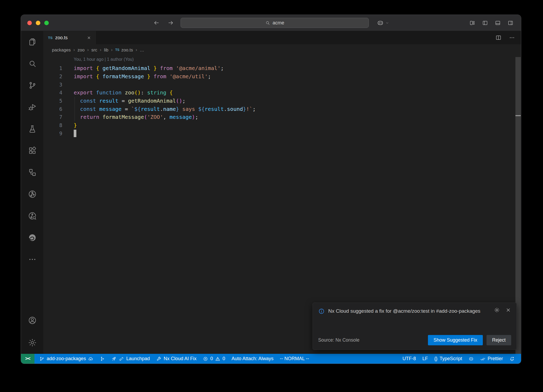 The width and height of the screenshot is (543, 392). I want to click on close-window-button, so click(30, 23).